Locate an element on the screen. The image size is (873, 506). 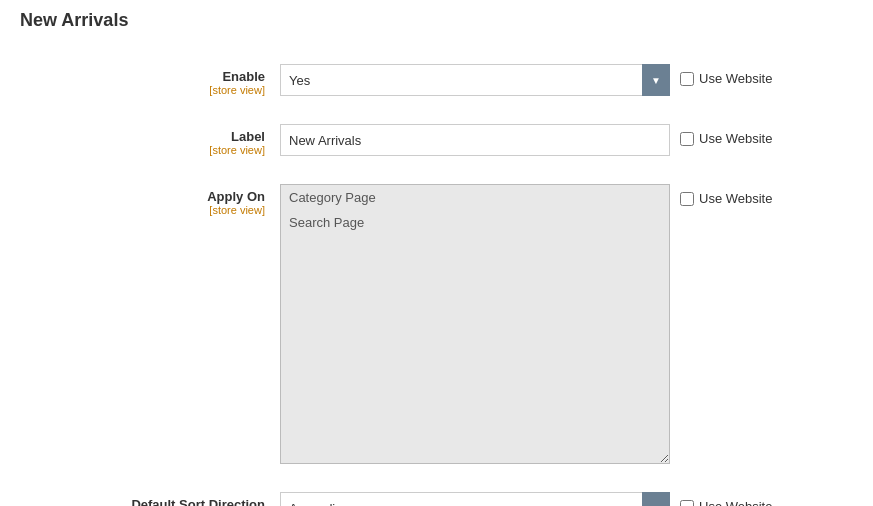
enable-row: Enable [store view] Yes No Use Website is located at coordinates (436, 80).